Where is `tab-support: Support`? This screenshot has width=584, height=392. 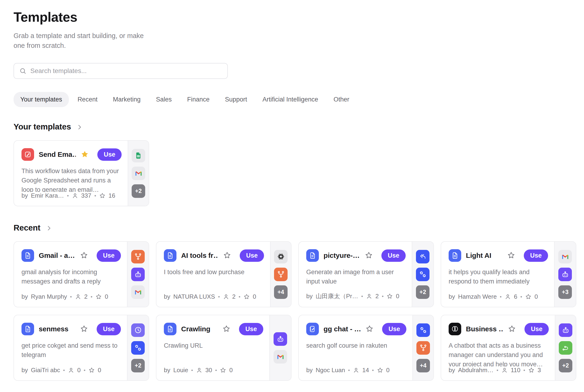
tab-support: Support is located at coordinates (236, 100).